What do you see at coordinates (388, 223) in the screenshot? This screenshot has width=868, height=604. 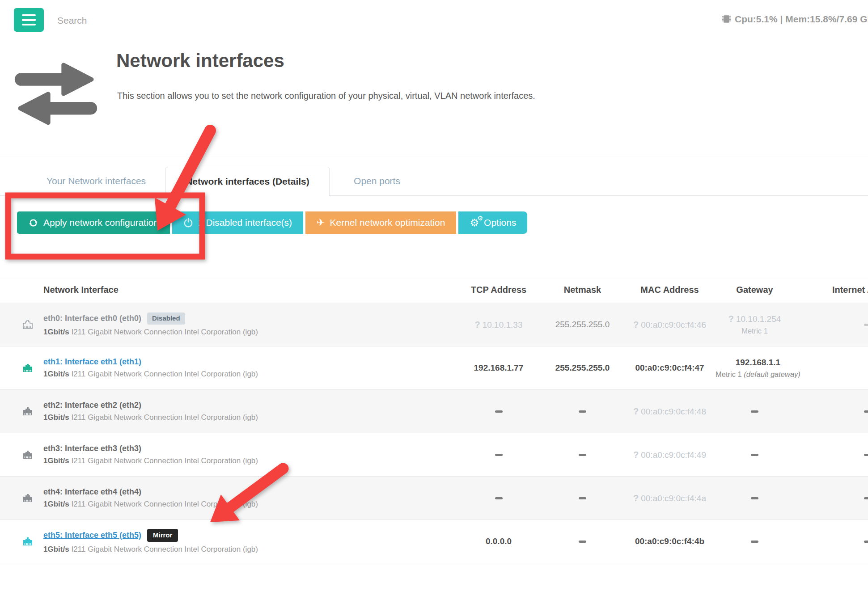 I see `kernel-button-label: Kernel network optimization` at bounding box center [388, 223].